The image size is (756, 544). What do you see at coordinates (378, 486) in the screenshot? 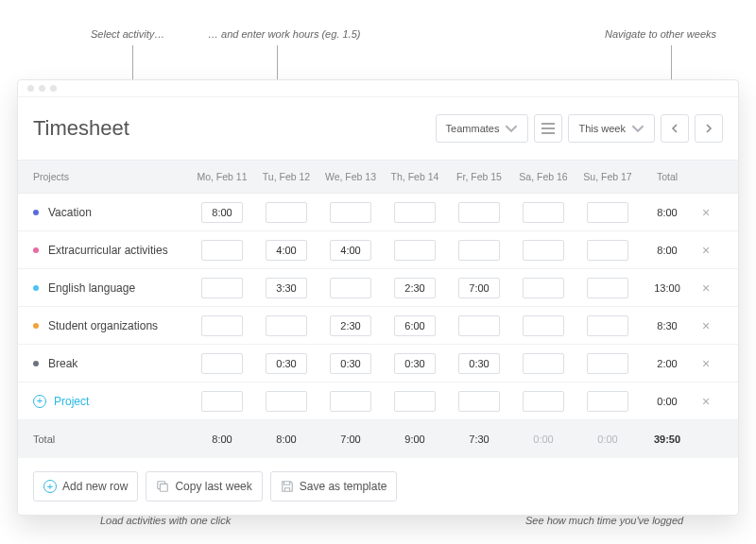
I see `footer-actions: + Add new row Copy last week Save as tem…` at bounding box center [378, 486].